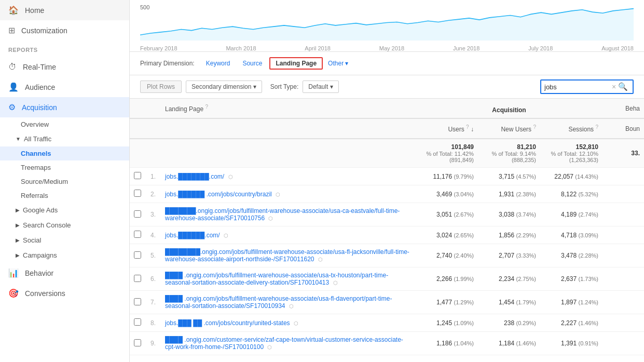  Describe the element at coordinates (64, 107) in the screenshot. I see `sidebar-item-acquisition: ⚙ Acquisition` at that location.